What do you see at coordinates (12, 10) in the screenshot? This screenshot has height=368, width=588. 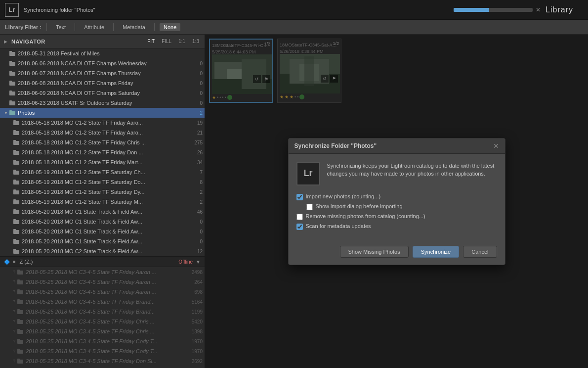 I see `lr-logo: Lr` at bounding box center [12, 10].